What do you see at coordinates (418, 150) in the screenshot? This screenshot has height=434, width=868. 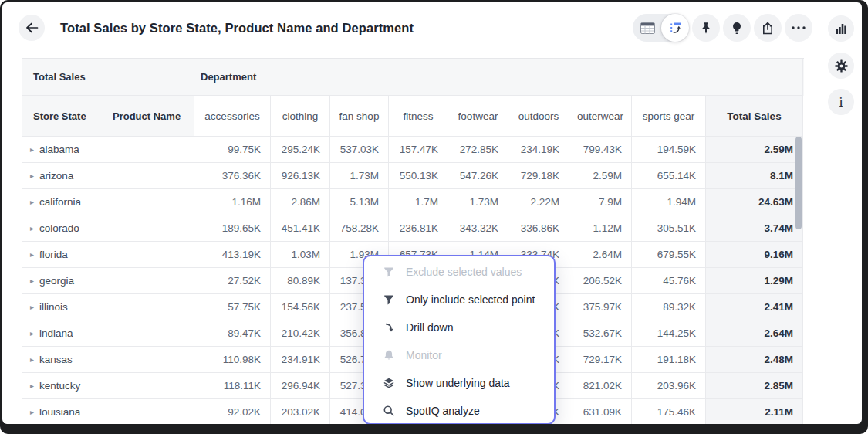 I see `value-cell: 157.47K` at bounding box center [418, 150].